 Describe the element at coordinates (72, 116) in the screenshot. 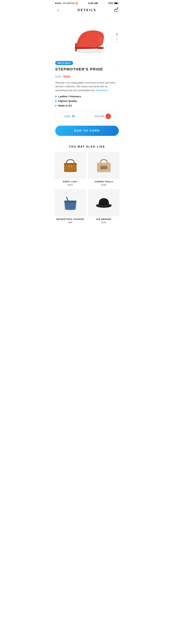

I see `size-selector: SIZE 38 ⌄` at that location.